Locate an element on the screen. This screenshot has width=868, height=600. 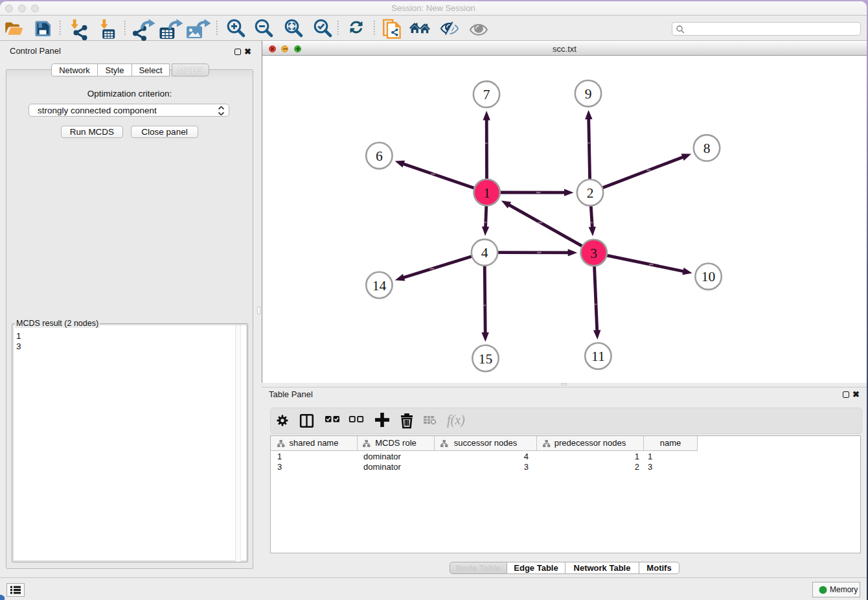
svg-text: 10 is located at coordinates (709, 277).